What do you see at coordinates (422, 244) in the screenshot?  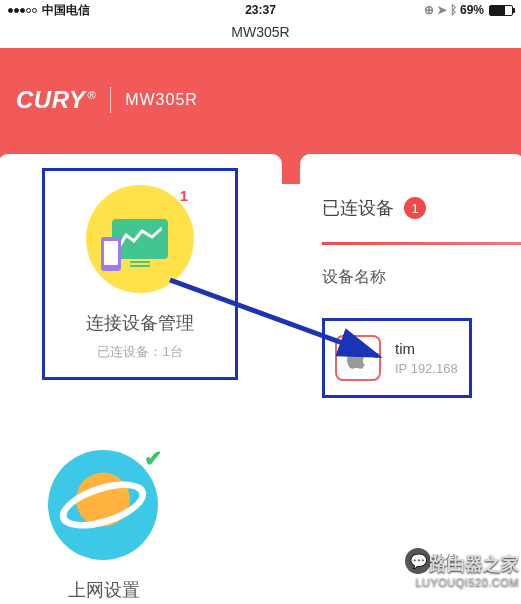 I see `section-divider` at bounding box center [422, 244].